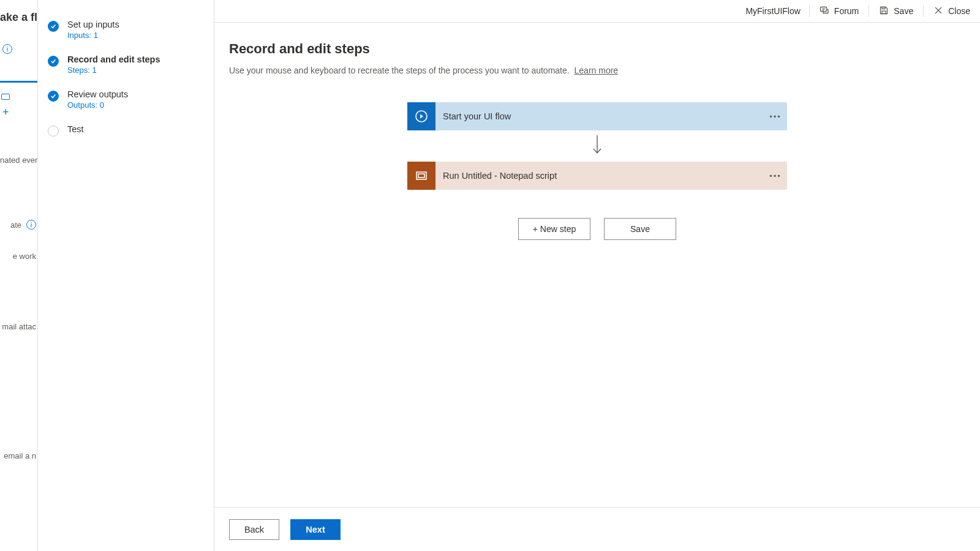 Image resolution: width=980 pixels, height=551 pixels. I want to click on circle-icon, so click(53, 131).